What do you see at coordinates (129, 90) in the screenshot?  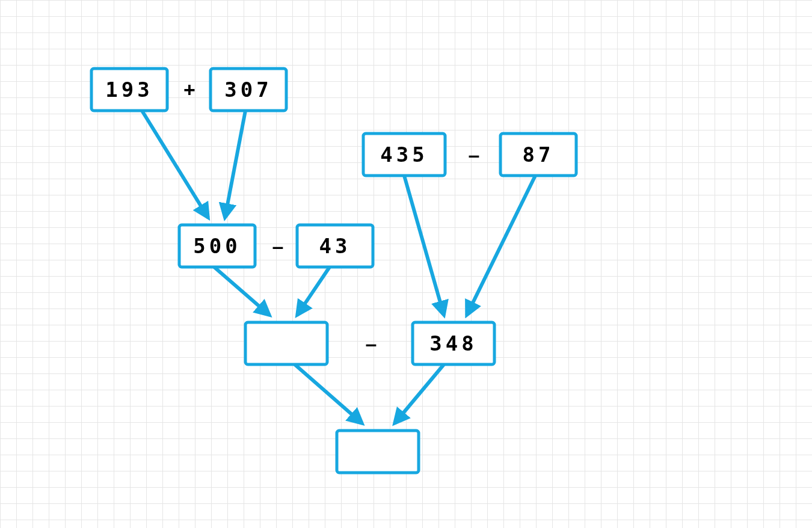 I see `value-193: 193` at bounding box center [129, 90].